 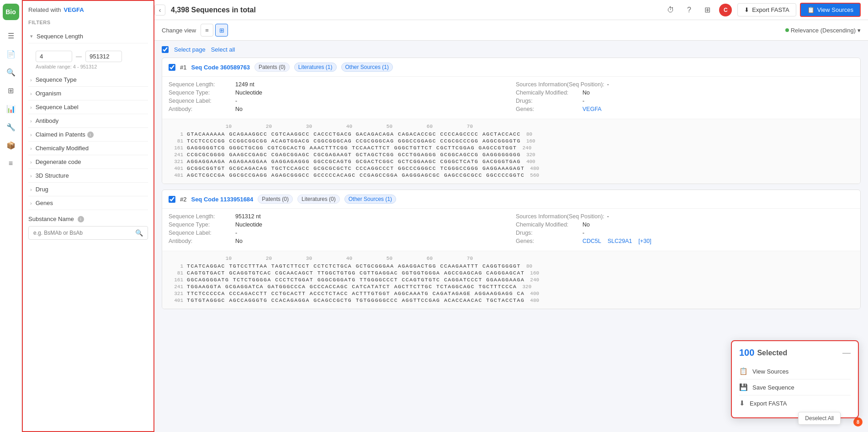 What do you see at coordinates (811, 10) in the screenshot?
I see `view-icon: 📋` at bounding box center [811, 10].